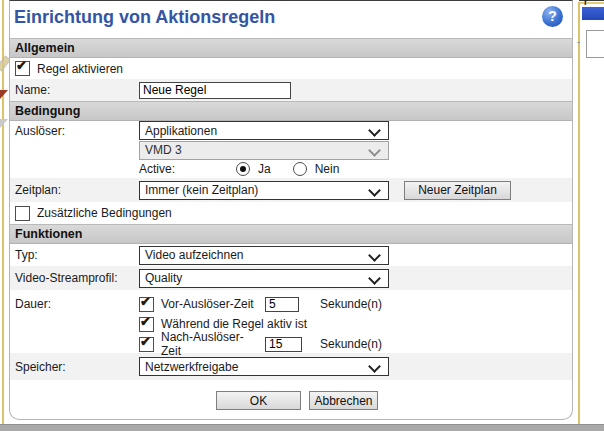 This screenshot has width=604, height=431. Describe the element at coordinates (344, 400) in the screenshot. I see `cancel-button: Abbrechen` at that location.